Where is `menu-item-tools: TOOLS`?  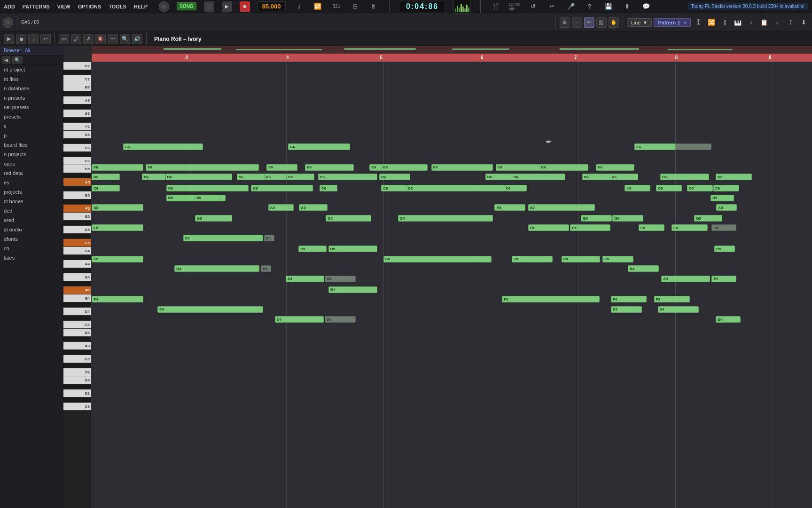 menu-item-tools: TOOLS is located at coordinates (117, 7).